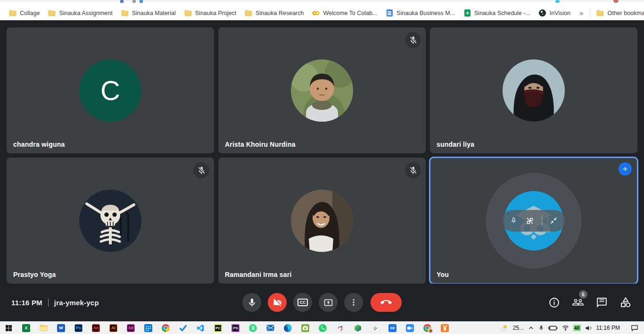 Image resolution: width=644 pixels, height=334 pixels. Describe the element at coordinates (445, 328) in the screenshot. I see `xampp-icon` at that location.